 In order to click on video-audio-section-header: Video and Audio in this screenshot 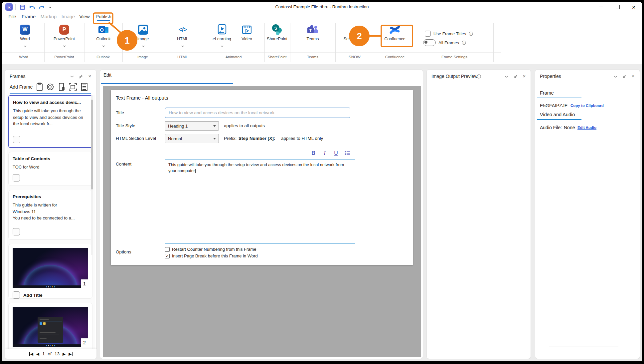, I will do `click(558, 115)`.